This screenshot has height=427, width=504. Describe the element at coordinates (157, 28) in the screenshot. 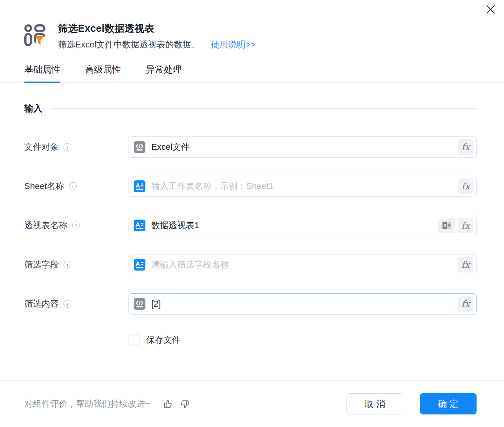

I see `page-title: 筛选Excel数据透视表` at that location.